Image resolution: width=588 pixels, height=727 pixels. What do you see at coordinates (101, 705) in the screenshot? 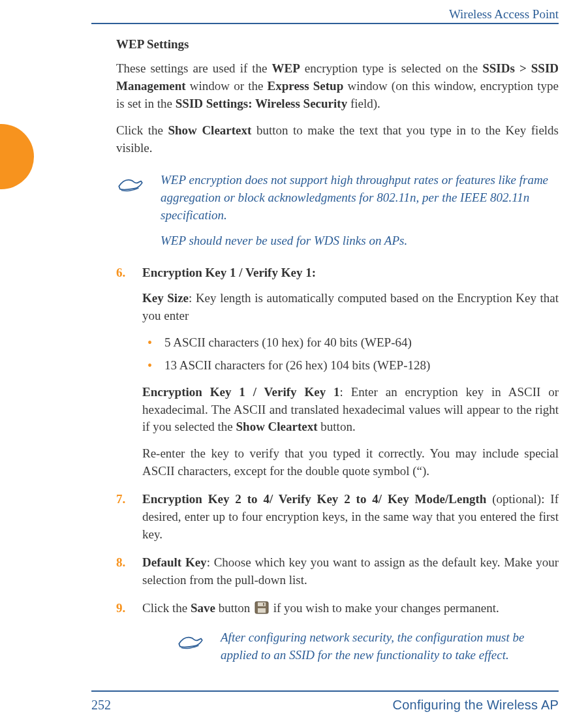
I see `page-number: 252` at bounding box center [101, 705].